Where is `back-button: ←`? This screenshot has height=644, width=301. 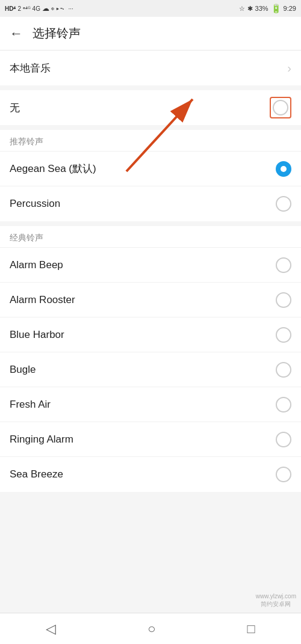 back-button: ← is located at coordinates (16, 34).